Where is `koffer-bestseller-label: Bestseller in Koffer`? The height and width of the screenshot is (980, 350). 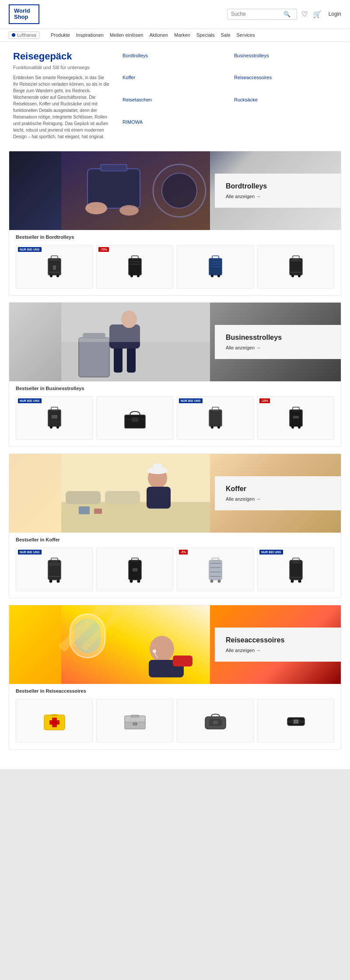 koffer-bestseller-label: Bestseller in Koffer is located at coordinates (175, 539).